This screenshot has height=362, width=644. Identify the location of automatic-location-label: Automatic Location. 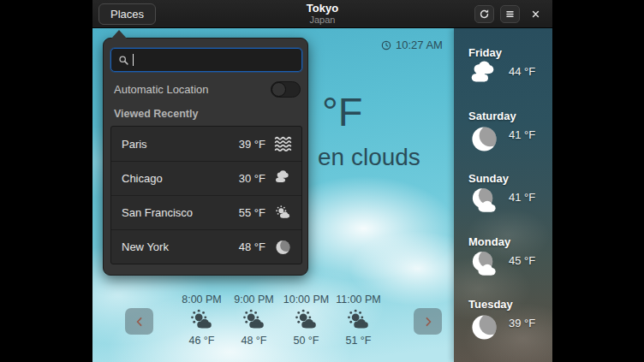
(161, 89).